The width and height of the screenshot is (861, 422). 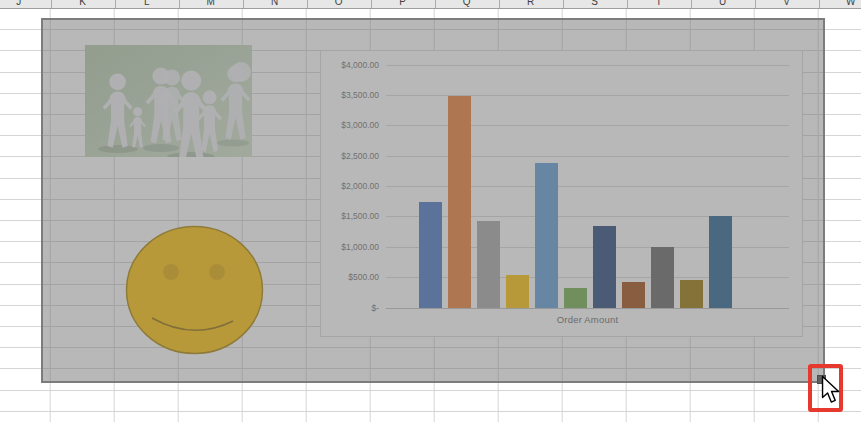 What do you see at coordinates (211, 4) in the screenshot?
I see `column-header-label: M` at bounding box center [211, 4].